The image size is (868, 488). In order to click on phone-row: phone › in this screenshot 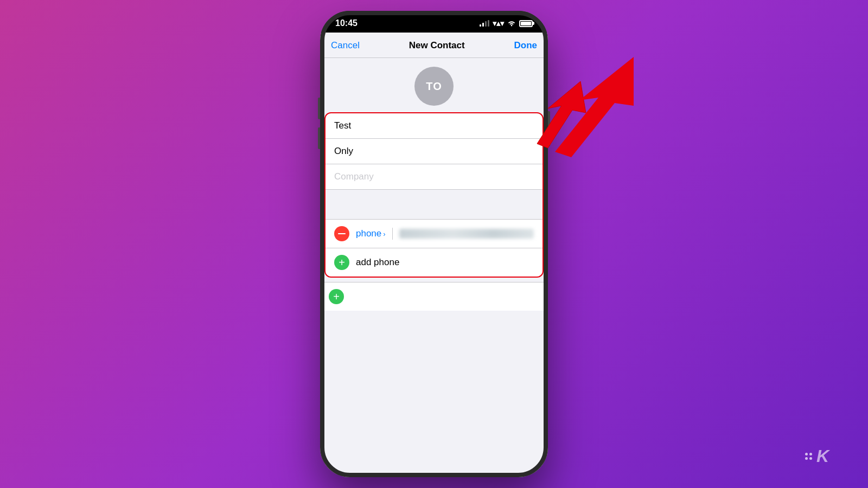, I will do `click(434, 234)`.